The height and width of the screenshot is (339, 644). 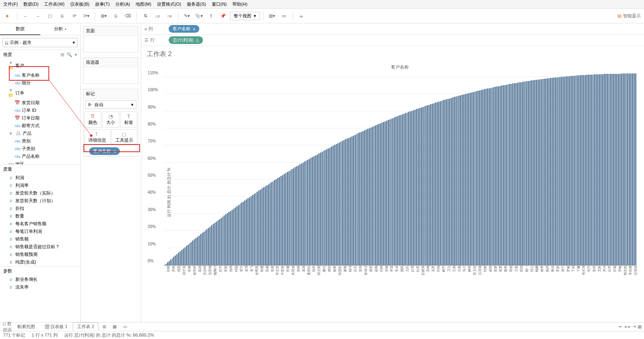 I want to click on group-icon: 📎▾, so click(x=199, y=16).